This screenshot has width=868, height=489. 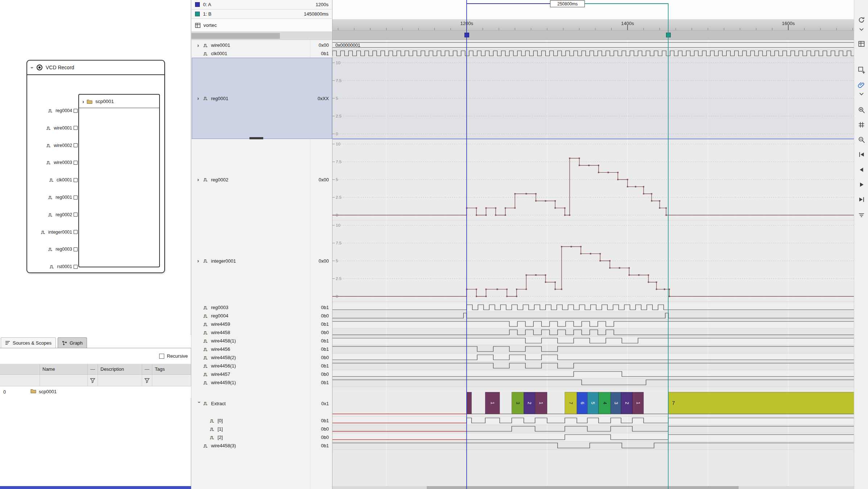 I want to click on marker-row-a: 0: A 1200s, so click(x=262, y=5).